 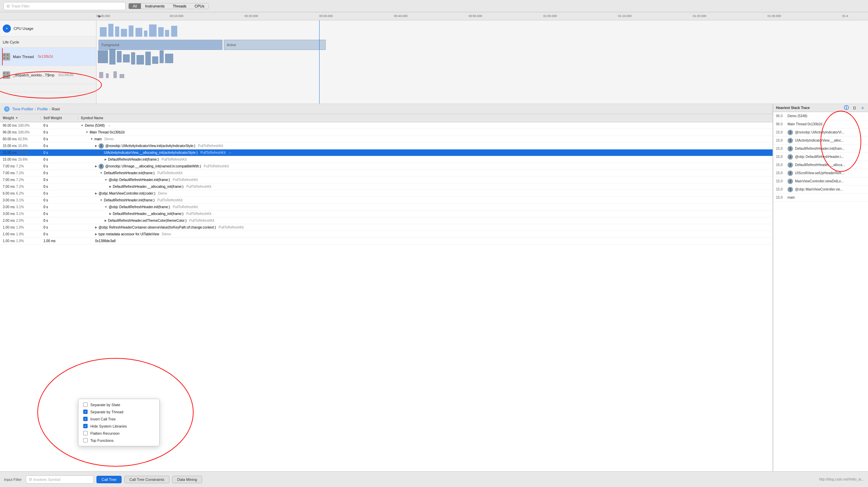 I want to click on search-icon-bottom: ⊙, so click(x=31, y=480).